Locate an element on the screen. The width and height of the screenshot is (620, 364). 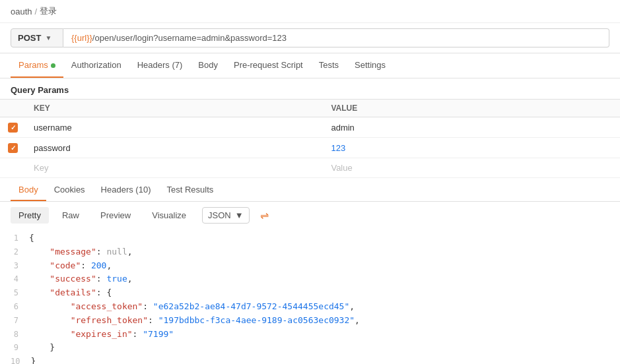
breadcrumb-oauth: oauth is located at coordinates (21, 12).